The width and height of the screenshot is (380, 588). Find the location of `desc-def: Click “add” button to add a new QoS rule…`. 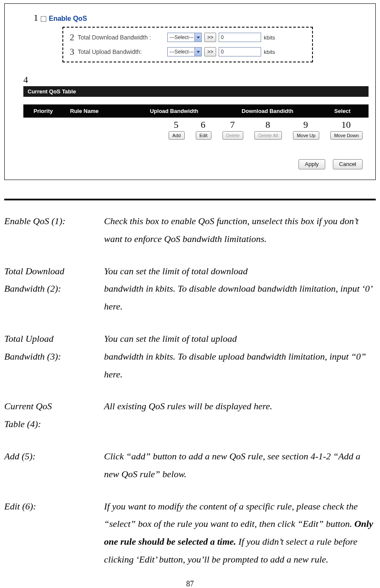

desc-def: Click “add” button to add a new QoS rule… is located at coordinates (240, 465).